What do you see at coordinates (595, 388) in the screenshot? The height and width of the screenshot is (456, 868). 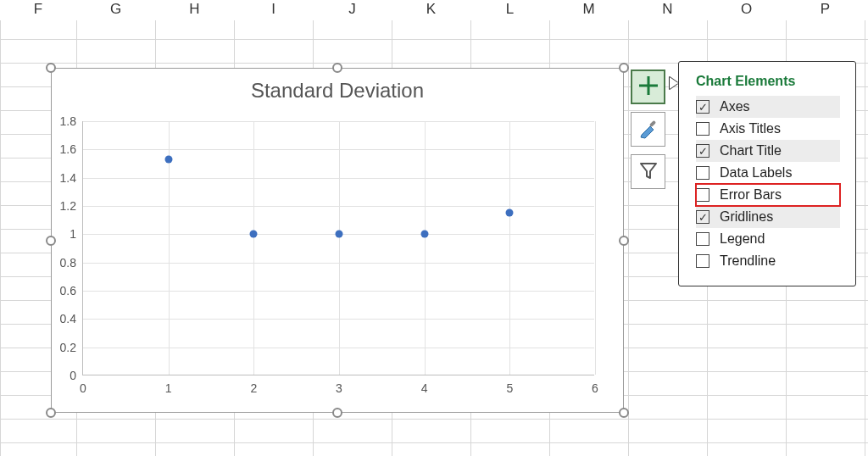 I see `x-axis-tick: 6` at bounding box center [595, 388].